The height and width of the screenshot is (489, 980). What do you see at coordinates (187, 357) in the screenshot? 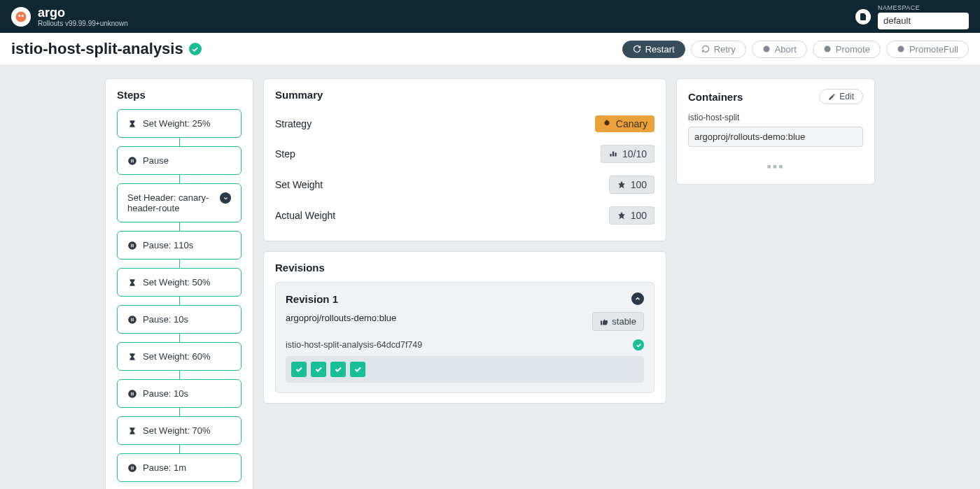
I see `step-label: Set Weight: 60%` at bounding box center [187, 357].